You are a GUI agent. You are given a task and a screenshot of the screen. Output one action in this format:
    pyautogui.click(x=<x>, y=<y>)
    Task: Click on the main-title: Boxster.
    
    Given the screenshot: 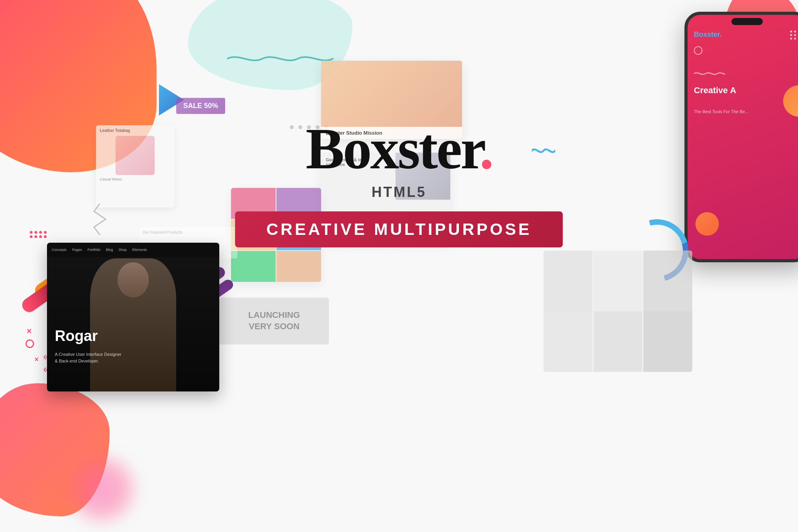 What is the action you would take?
    pyautogui.click(x=399, y=149)
    